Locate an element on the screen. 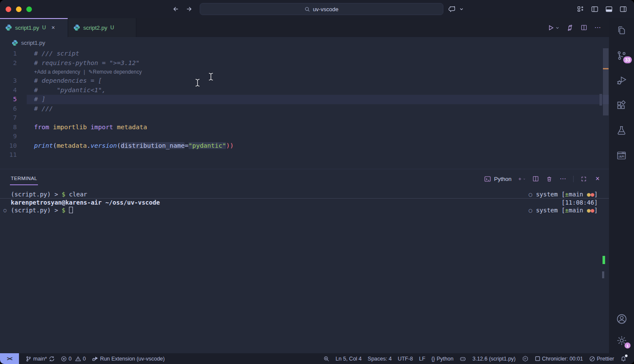 The image size is (634, 364). code-line: 11 is located at coordinates (304, 155).